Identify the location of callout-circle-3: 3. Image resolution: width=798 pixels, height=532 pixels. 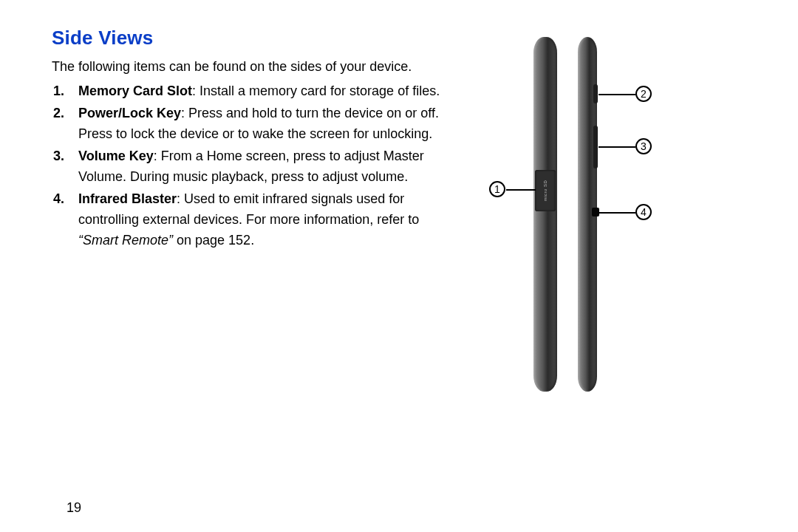
(644, 146).